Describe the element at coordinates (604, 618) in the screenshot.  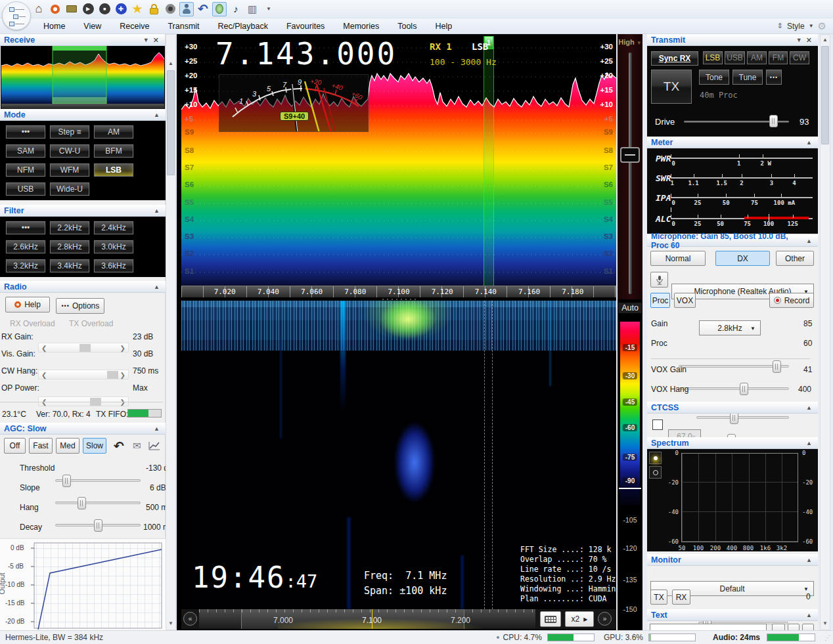
I see `nav-right-icon: »` at that location.